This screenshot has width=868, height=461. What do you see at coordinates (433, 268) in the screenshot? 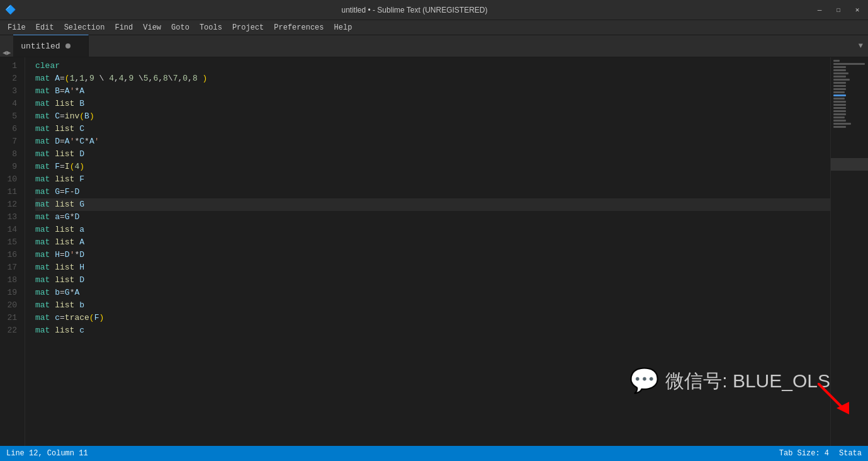
I see `code-line-17: mat list H` at bounding box center [433, 268].